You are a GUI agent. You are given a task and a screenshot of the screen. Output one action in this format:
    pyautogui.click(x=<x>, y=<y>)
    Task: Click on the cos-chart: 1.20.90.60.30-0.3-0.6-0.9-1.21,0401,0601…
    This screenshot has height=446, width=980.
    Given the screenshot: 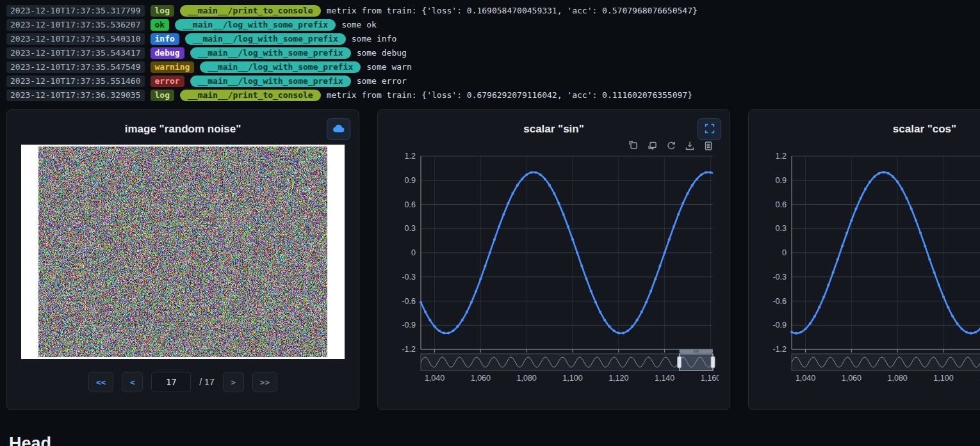 What is the action you would take?
    pyautogui.click(x=870, y=267)
    